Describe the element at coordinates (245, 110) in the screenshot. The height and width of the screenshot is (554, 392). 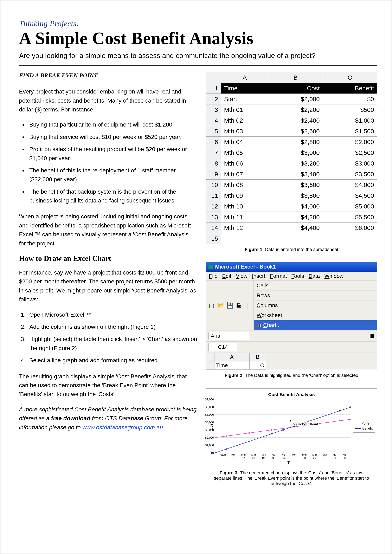
I see `time-cell: Mth 01` at that location.